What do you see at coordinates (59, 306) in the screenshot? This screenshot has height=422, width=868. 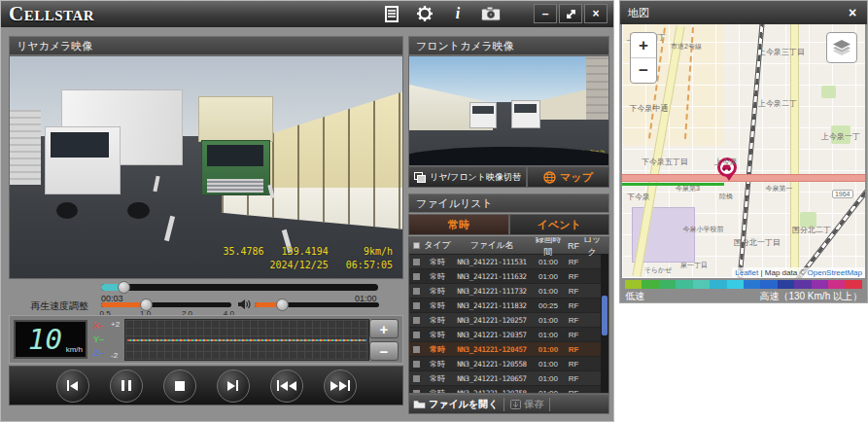 I see `speed-adjust-label: 再生速度調整` at bounding box center [59, 306].